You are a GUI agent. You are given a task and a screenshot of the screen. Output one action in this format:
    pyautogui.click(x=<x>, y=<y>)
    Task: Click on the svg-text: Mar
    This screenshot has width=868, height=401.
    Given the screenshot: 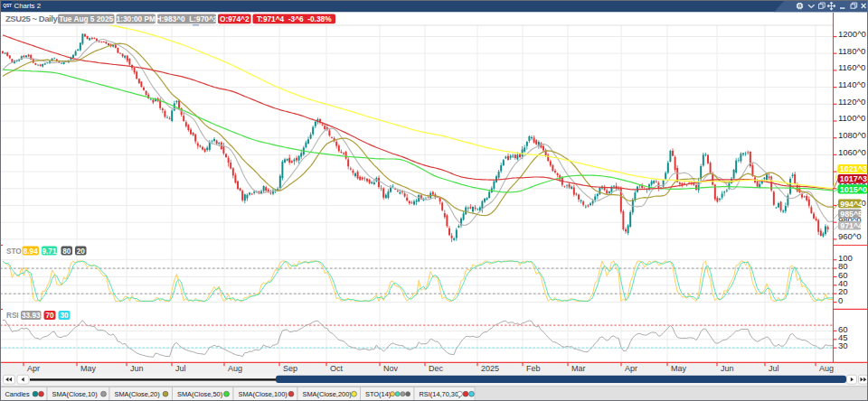 What is the action you would take?
    pyautogui.click(x=579, y=368)
    